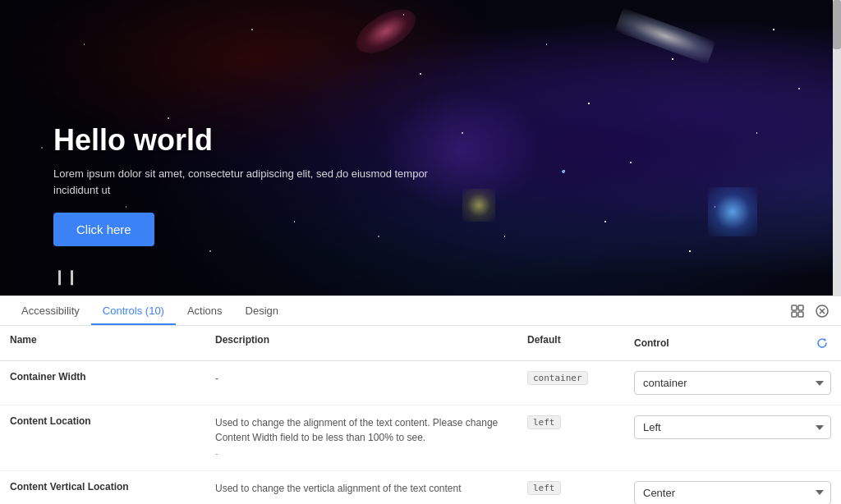 This screenshot has height=504, width=841. What do you see at coordinates (113, 343) in the screenshot?
I see `header-name: Name` at bounding box center [113, 343].